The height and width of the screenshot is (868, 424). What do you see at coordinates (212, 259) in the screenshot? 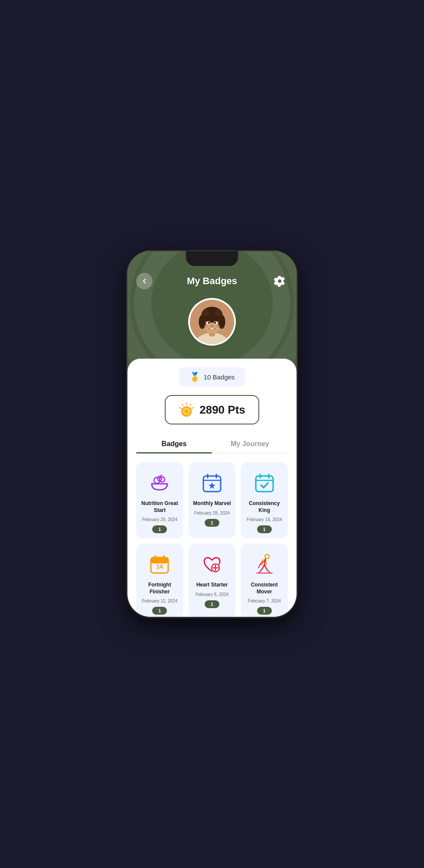
I see `notch` at bounding box center [212, 259].